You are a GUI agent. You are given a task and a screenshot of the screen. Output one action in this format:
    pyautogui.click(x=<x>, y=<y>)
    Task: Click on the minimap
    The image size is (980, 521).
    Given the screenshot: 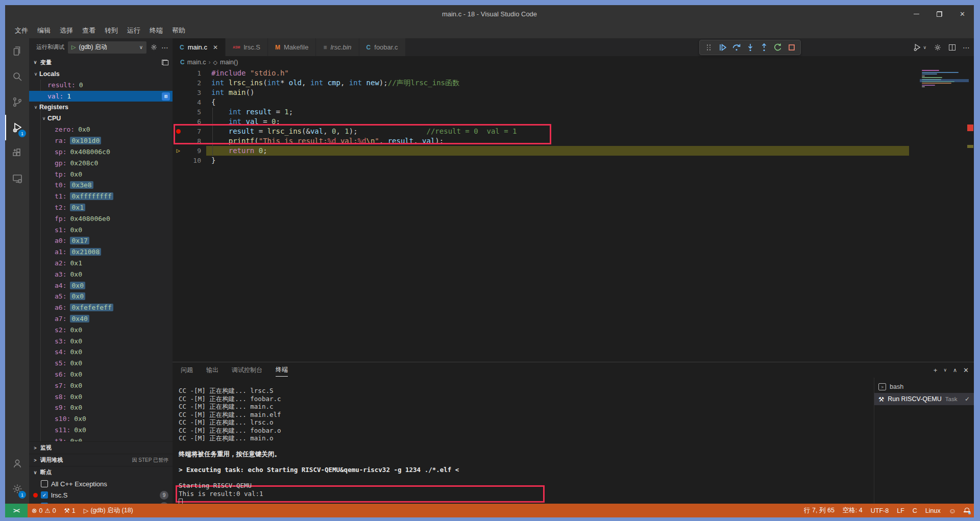 What is the action you would take?
    pyautogui.click(x=944, y=93)
    